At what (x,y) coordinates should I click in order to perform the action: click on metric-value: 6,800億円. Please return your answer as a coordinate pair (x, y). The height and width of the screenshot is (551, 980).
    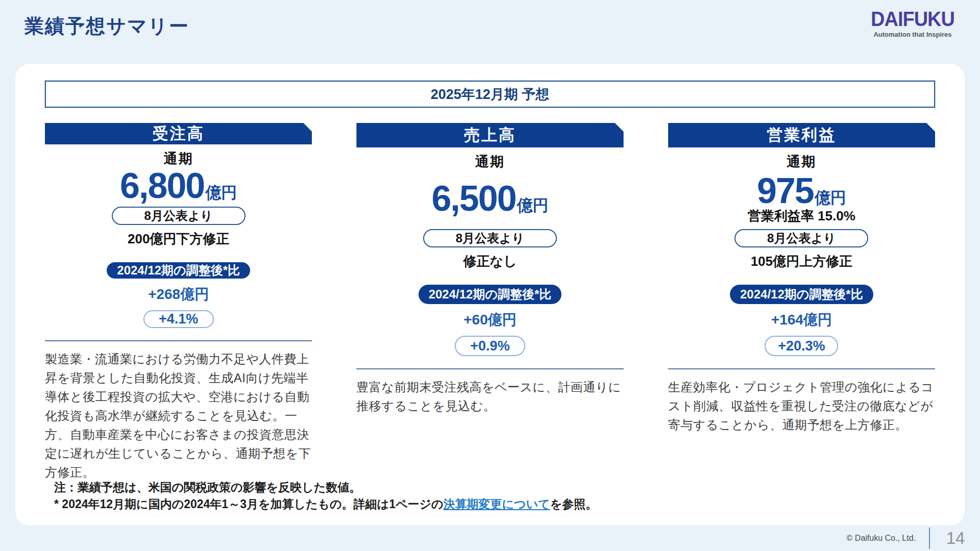
    Looking at the image, I should click on (179, 186).